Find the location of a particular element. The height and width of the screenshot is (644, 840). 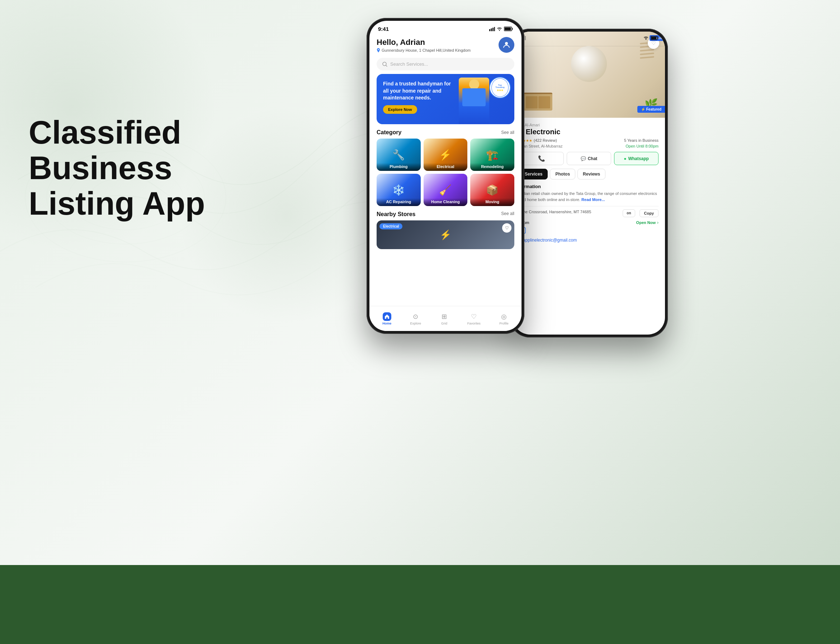

status-icons is located at coordinates (501, 29).